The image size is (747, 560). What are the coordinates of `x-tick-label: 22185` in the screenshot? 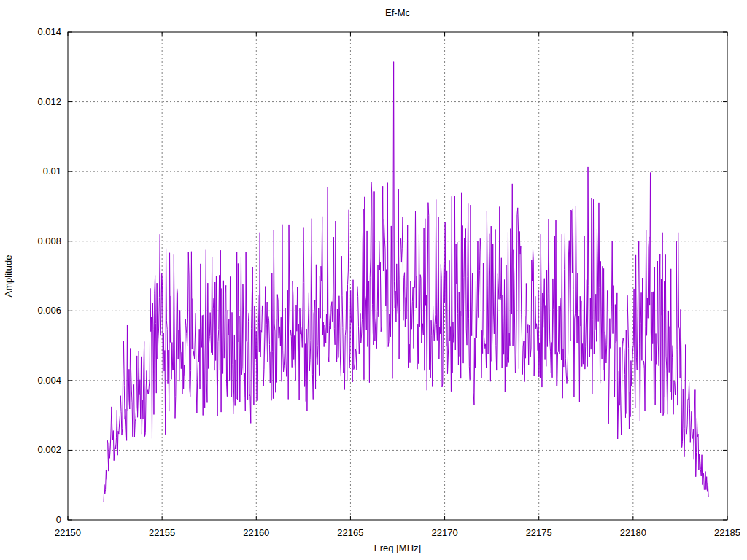 It's located at (727, 532).